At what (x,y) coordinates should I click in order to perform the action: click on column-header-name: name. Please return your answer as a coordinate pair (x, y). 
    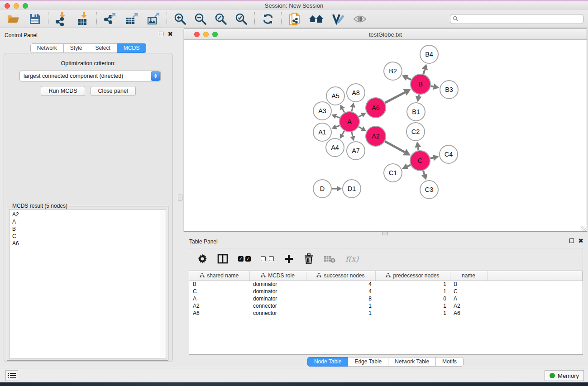
    Looking at the image, I should click on (468, 276).